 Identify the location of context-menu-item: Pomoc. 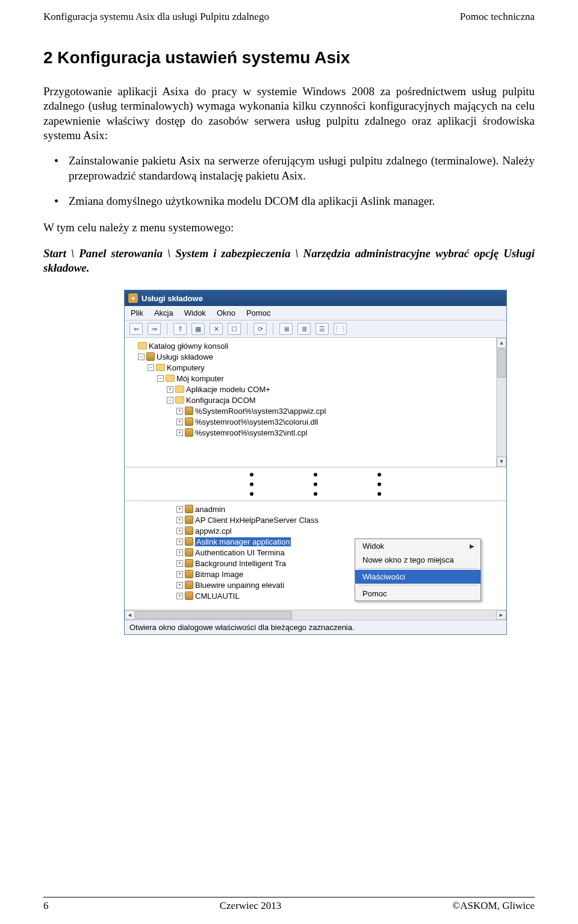
(418, 594).